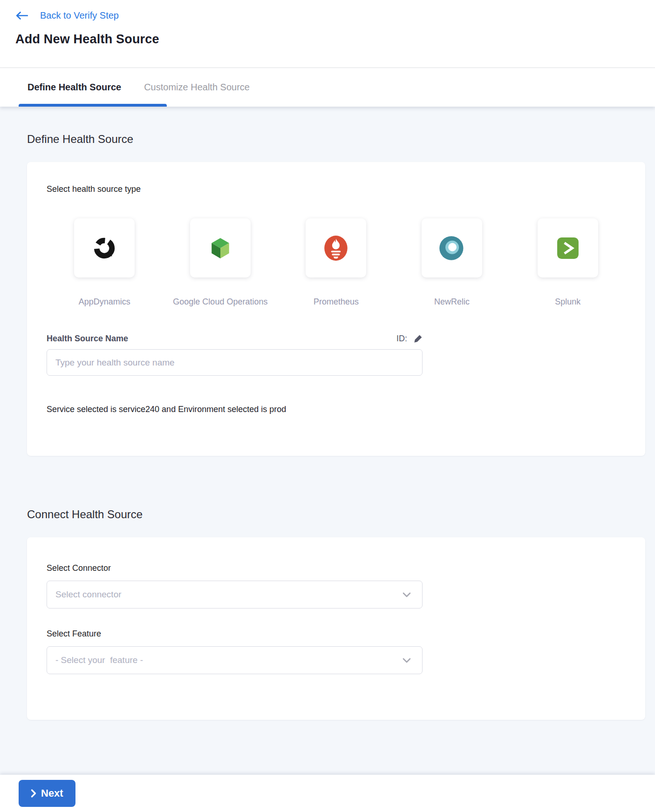 The width and height of the screenshot is (655, 812). Describe the element at coordinates (197, 88) in the screenshot. I see `tab-customize-health-source: Customize Health Source` at that location.